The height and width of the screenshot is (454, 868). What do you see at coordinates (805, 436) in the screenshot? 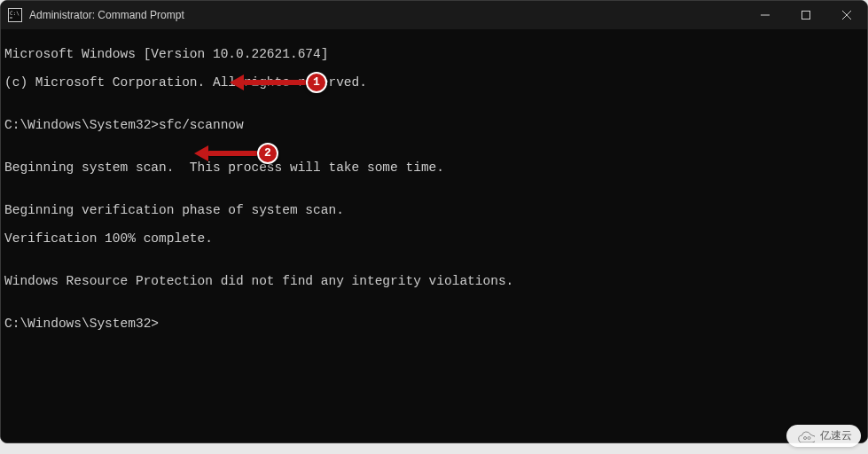
I see `cloud-icon` at bounding box center [805, 436].